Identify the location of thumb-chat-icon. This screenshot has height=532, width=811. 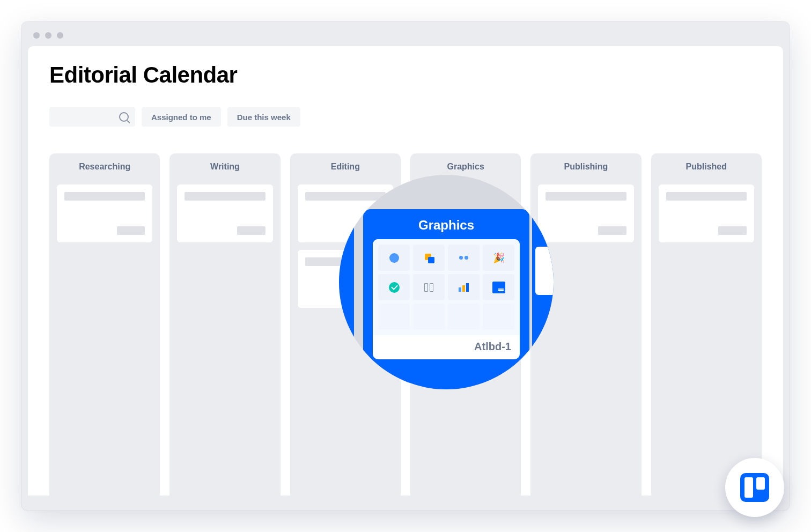
(394, 257).